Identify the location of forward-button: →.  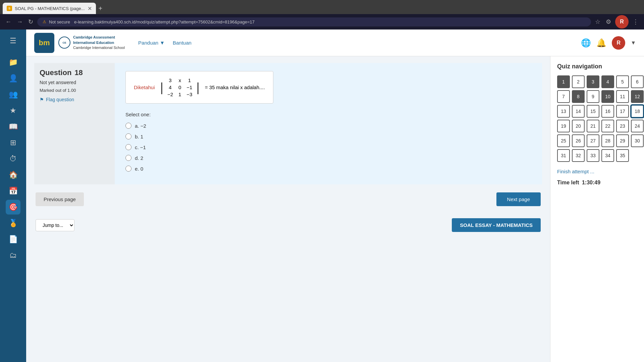
(20, 22).